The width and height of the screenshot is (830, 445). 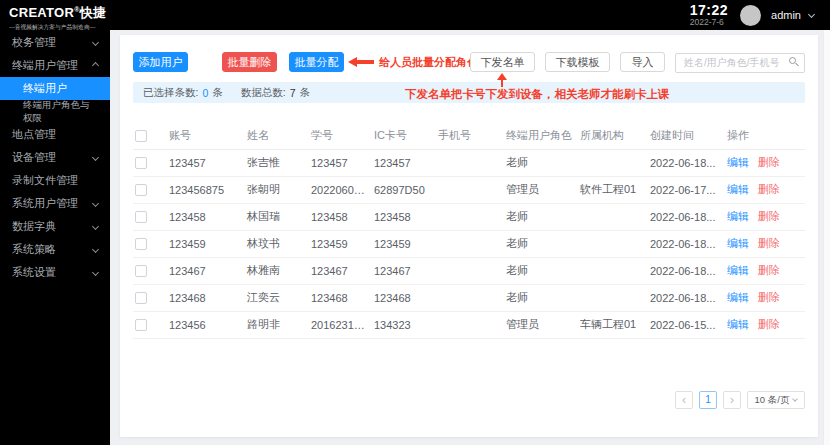 I want to click on next-page-button: ›, so click(x=732, y=400).